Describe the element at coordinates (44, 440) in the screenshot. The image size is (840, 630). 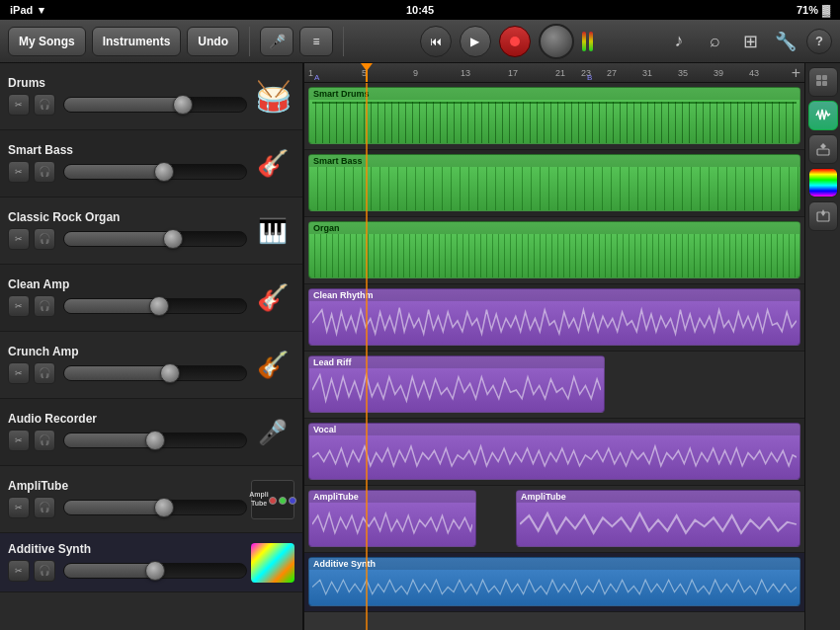
I see `headphones-button-audio-recorder: 🎧` at that location.